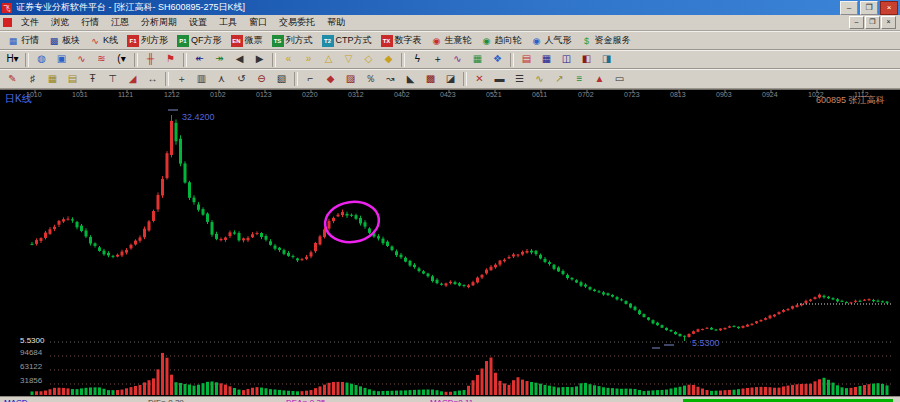 The width and height of the screenshot is (900, 402). What do you see at coordinates (72, 80) in the screenshot?
I see `grid-yellow-b-icon: ▤` at bounding box center [72, 80].